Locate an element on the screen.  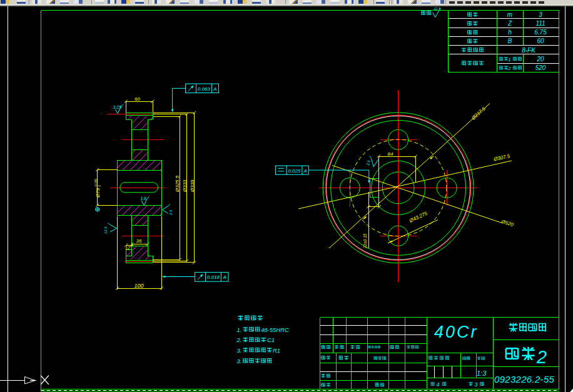
svg-text: 12 is located at coordinates (128, 248).